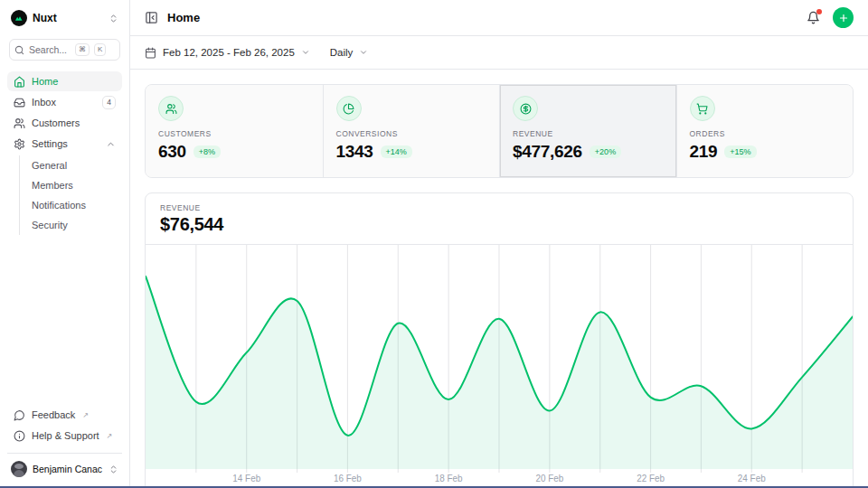  What do you see at coordinates (65, 442) in the screenshot?
I see `sidebar-footer: Feedback↗ Help & Support↗ Benjamin Canac` at bounding box center [65, 442].